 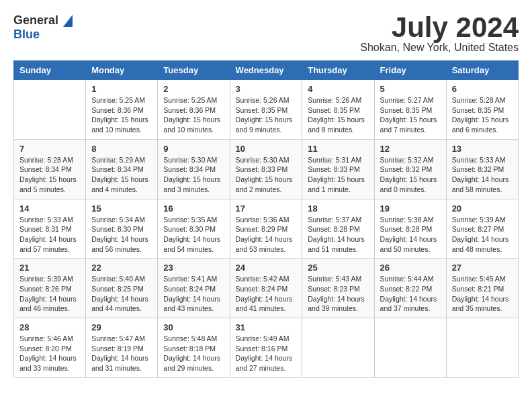 What do you see at coordinates (482, 228) in the screenshot?
I see `calendar-cell: 20Sunrise: 5:39 AM Sunset: 8:27 PM Dayli…` at bounding box center [482, 228].